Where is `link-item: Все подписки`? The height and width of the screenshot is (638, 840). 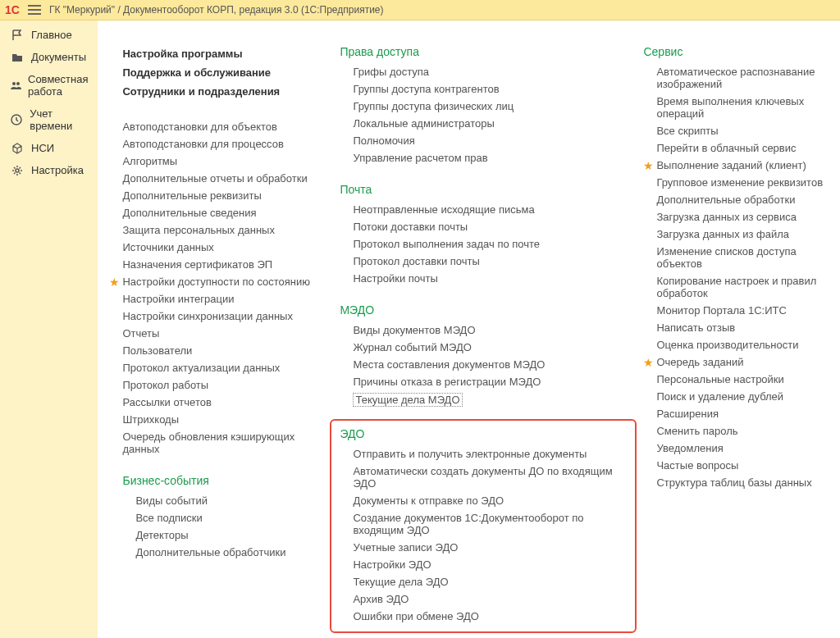
link-item: Все подписки is located at coordinates (230, 518).